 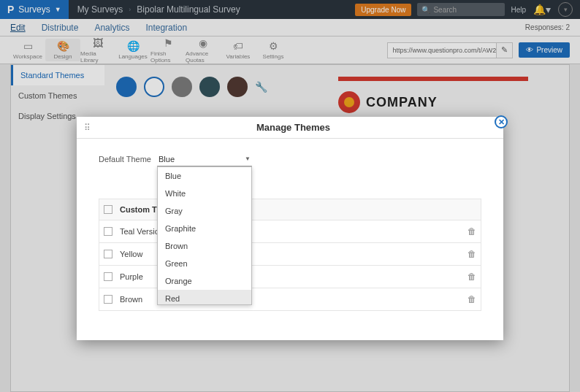 What do you see at coordinates (205, 246) in the screenshot?
I see `dropdown-option: Brown` at bounding box center [205, 246].